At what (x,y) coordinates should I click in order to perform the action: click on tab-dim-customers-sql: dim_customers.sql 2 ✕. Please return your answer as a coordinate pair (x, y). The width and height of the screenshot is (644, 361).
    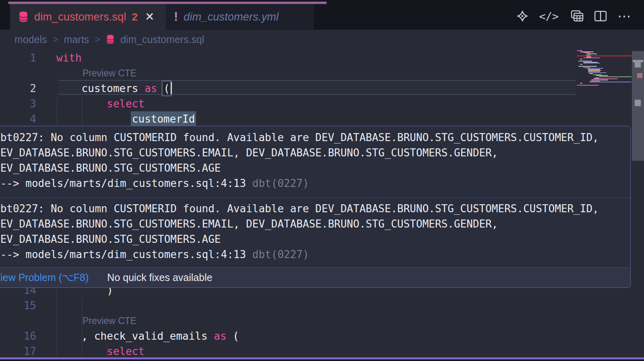
    Looking at the image, I should click on (88, 17).